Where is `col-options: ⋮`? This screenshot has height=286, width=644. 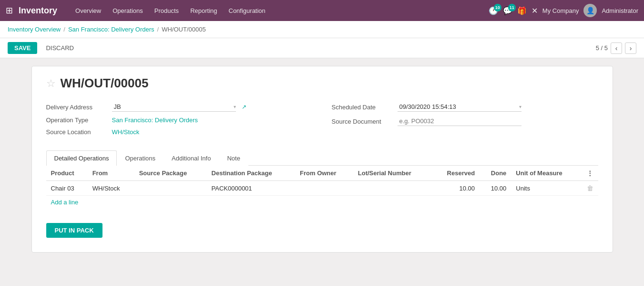 col-options: ⋮ is located at coordinates (590, 173).